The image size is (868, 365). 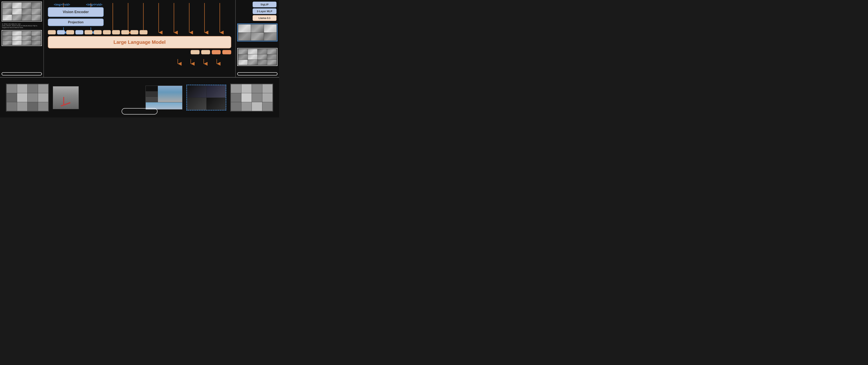 What do you see at coordinates (140, 39) in the screenshot?
I see `top-section: Q: What is the status for <car>[CAM_FRON…` at bounding box center [140, 39].